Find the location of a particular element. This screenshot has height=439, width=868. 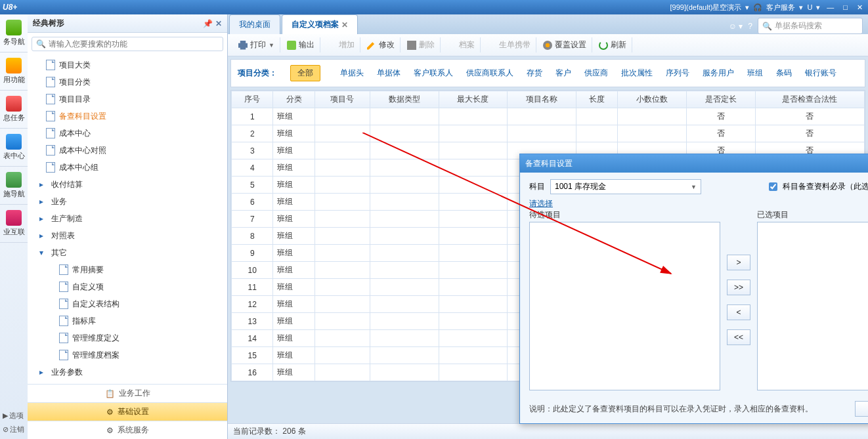

tree-node: 管理维度定义 is located at coordinates (127, 338).